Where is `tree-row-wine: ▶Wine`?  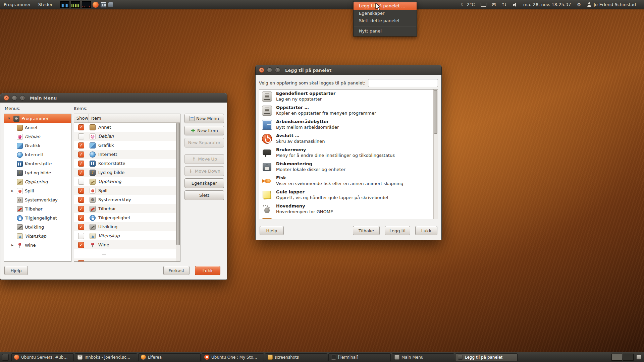 tree-row-wine: ▶Wine is located at coordinates (38, 245).